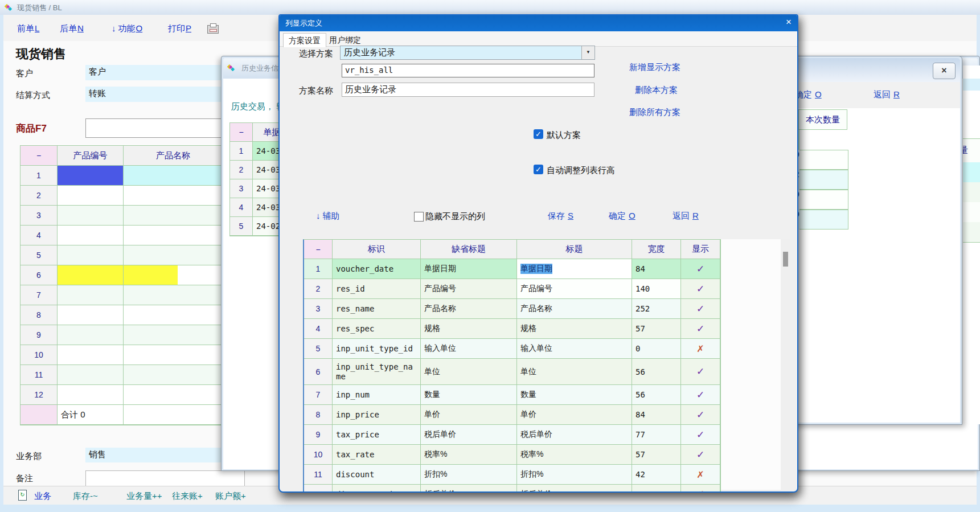  I want to click on return-button: 返回R, so click(686, 216).